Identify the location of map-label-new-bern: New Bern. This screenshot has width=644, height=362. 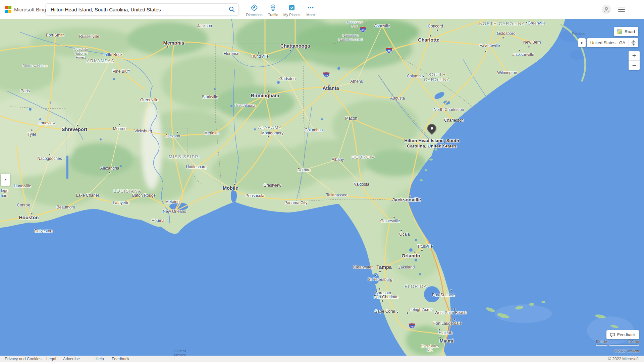
(532, 42).